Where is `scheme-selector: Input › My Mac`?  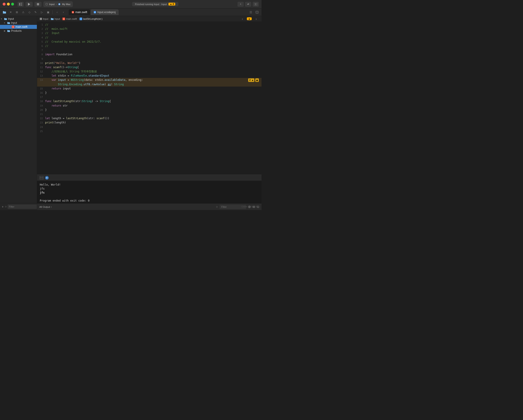
scheme-selector: Input › My Mac is located at coordinates (58, 4).